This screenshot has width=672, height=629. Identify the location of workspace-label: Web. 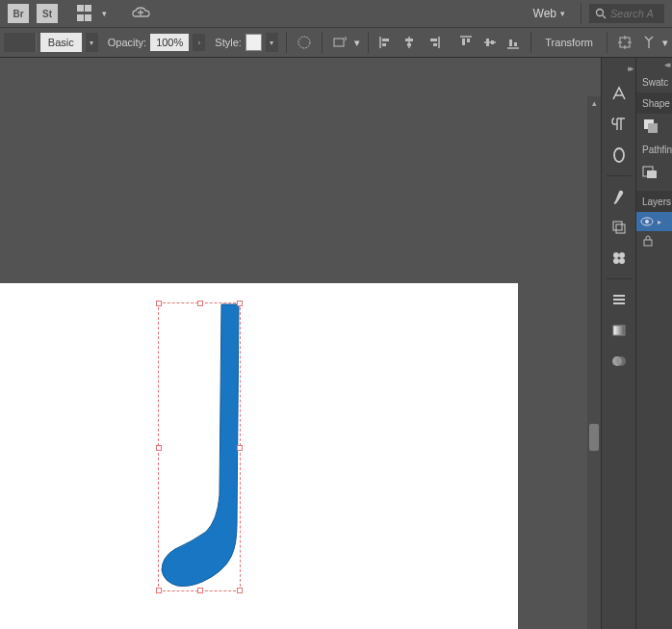
(545, 13).